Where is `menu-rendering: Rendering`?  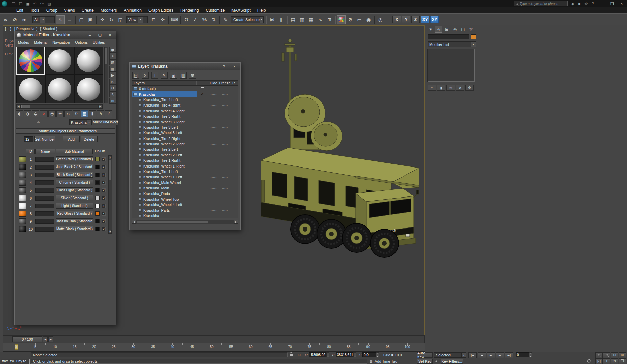
menu-rendering: Rendering is located at coordinates (190, 10).